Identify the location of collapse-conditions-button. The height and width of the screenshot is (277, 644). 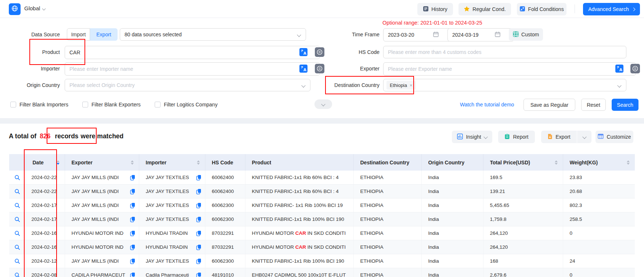
(323, 104).